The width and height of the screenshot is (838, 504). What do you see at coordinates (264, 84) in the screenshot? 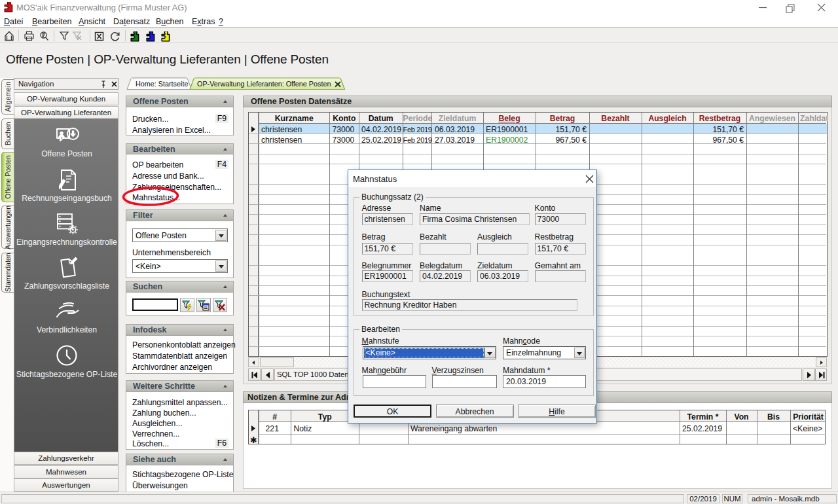
I see `svg-text:OP-Verwaltung Lieferanten: Off: OP-Verwaltung Lieferanten: Offene Posten` at bounding box center [264, 84].